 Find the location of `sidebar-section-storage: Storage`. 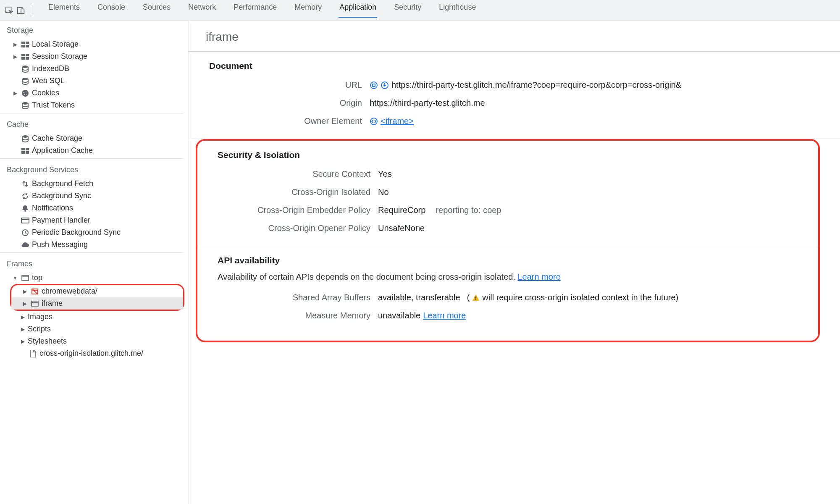

sidebar-section-storage: Storage is located at coordinates (94, 29).